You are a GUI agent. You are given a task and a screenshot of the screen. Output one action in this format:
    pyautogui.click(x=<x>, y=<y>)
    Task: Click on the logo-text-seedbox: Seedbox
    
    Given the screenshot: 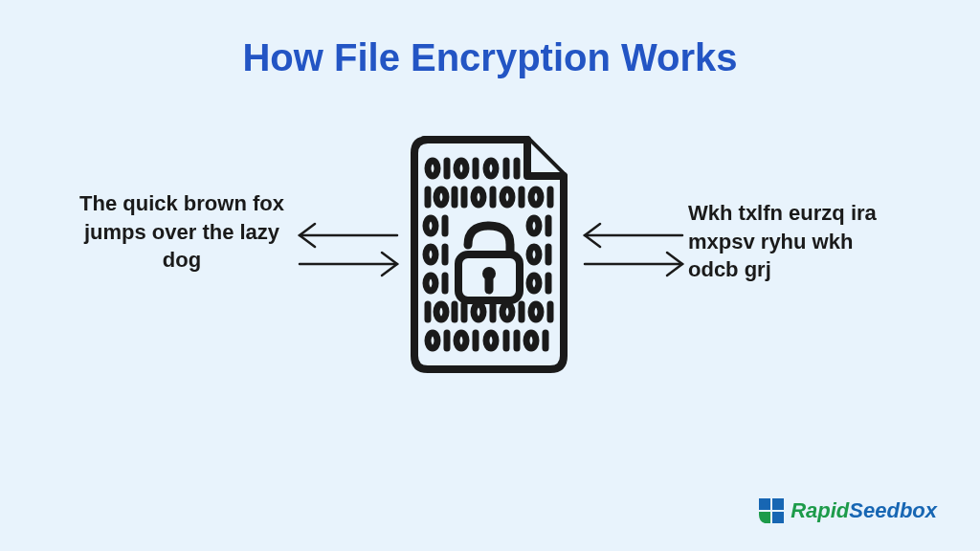 What is the action you would take?
    pyautogui.click(x=893, y=511)
    